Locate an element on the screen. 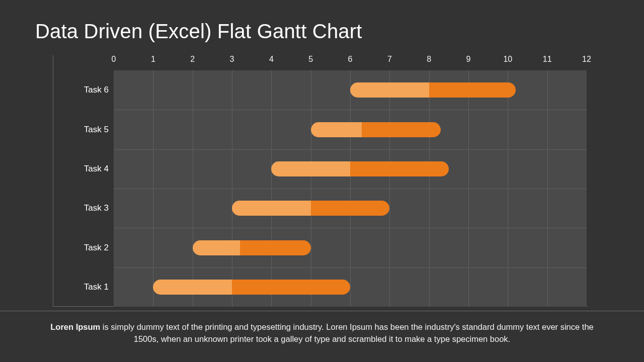 The width and height of the screenshot is (644, 362). category-label: Task 2 is located at coordinates (81, 248).